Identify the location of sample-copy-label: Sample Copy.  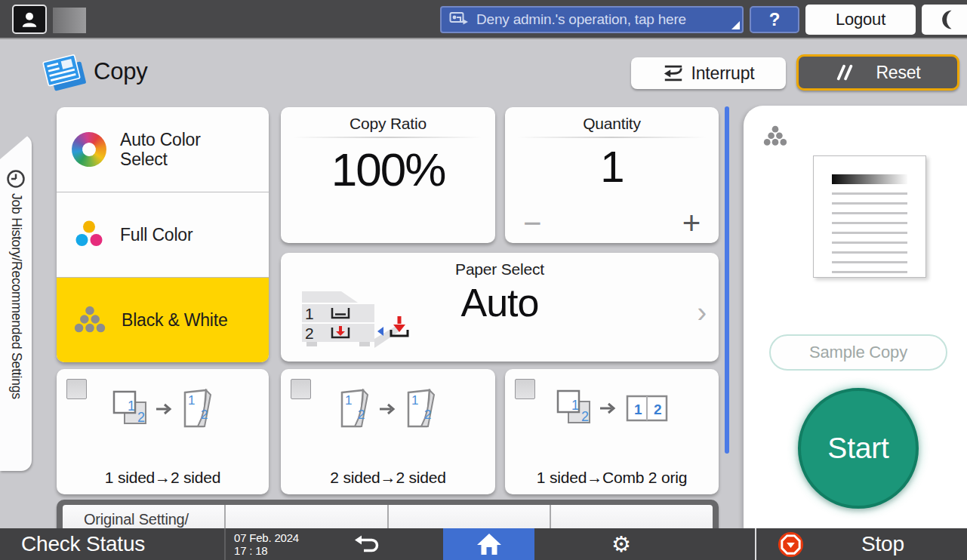
(858, 352).